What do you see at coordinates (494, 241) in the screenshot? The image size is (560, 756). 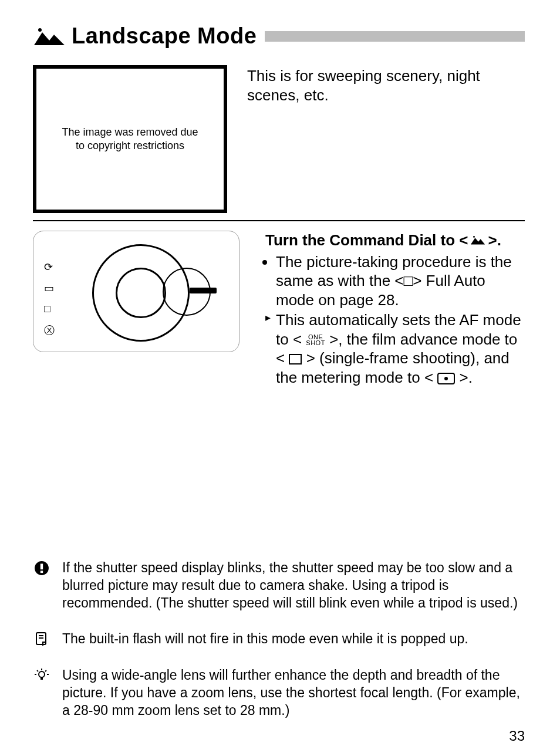 I see `heading-suffix: >.` at bounding box center [494, 241].